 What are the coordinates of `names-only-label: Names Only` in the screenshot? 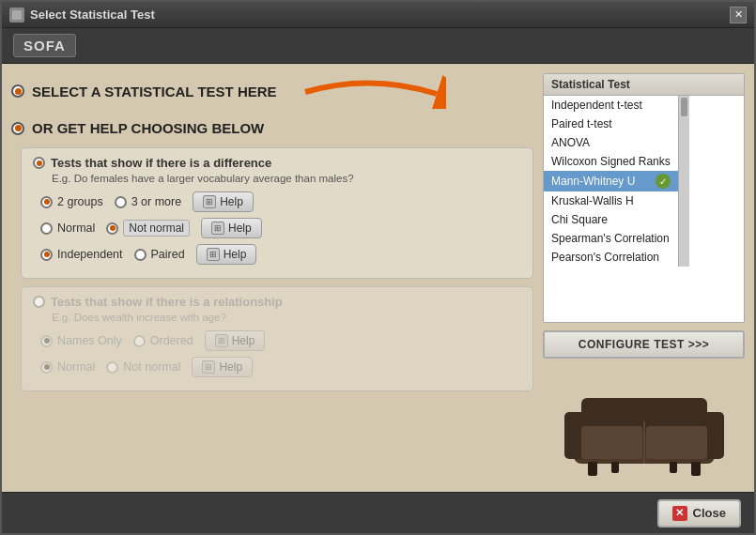 It's located at (81, 341).